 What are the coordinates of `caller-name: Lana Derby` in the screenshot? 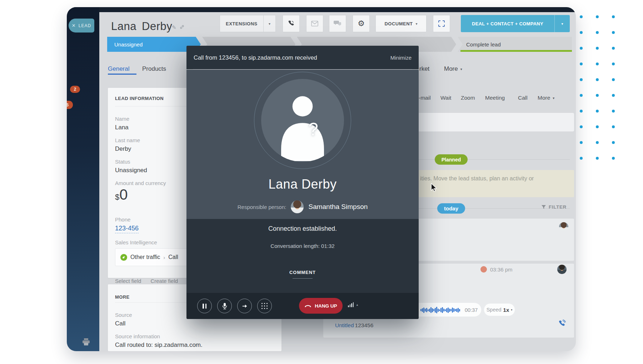 It's located at (303, 184).